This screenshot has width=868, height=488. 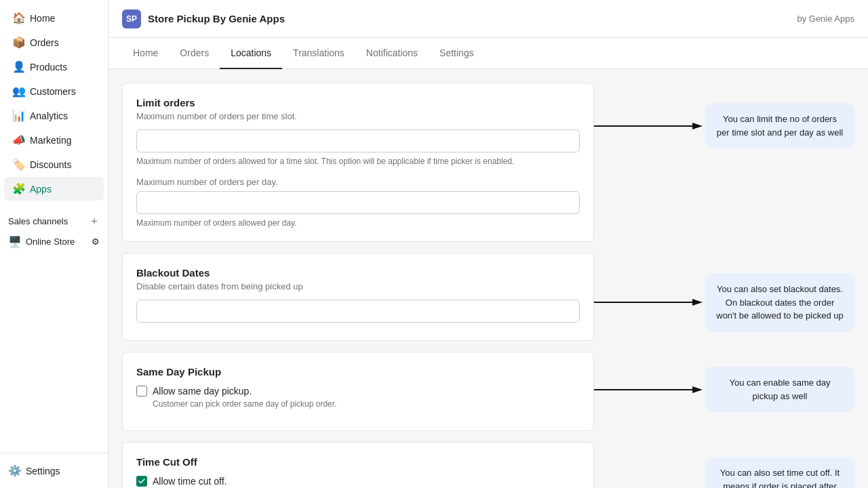 What do you see at coordinates (358, 103) in the screenshot?
I see `limit-orders-title: Limit orders` at bounding box center [358, 103].